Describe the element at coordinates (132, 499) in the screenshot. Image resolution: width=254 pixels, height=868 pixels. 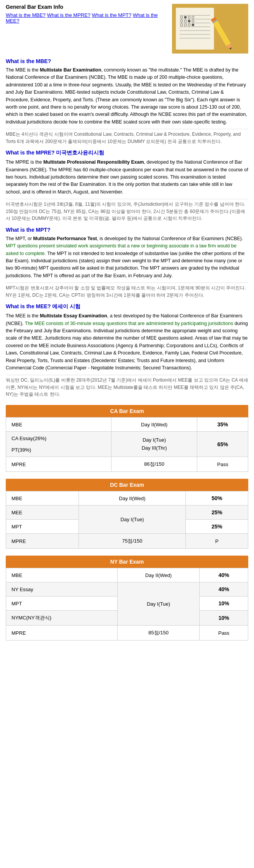
I see `dc-mbe-day: Day II(Wed)` at that location.